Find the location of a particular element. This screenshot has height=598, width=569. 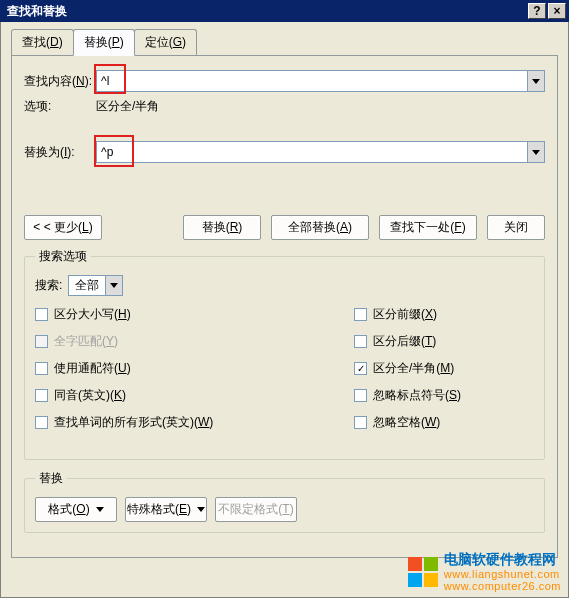

chk-full-half: ✓区分全/半角(M) is located at coordinates (444, 368).